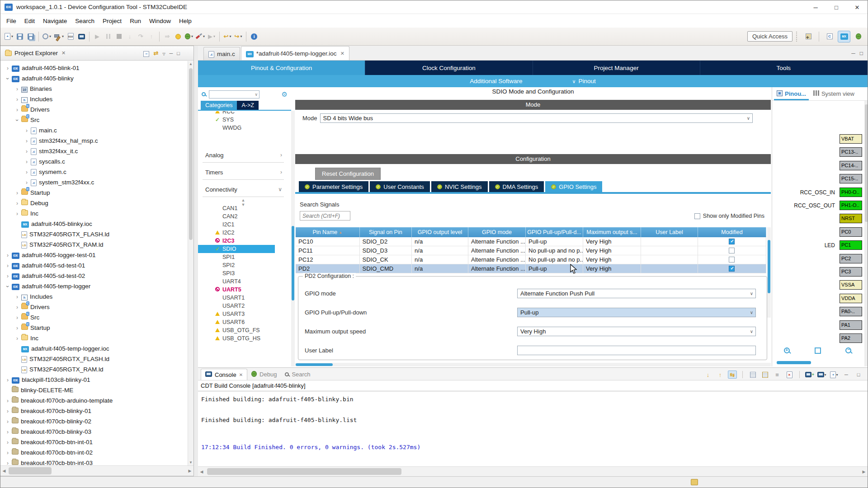  What do you see at coordinates (866, 234) in the screenshot?
I see `pinout-vertical-scrollbar` at bounding box center [866, 234].